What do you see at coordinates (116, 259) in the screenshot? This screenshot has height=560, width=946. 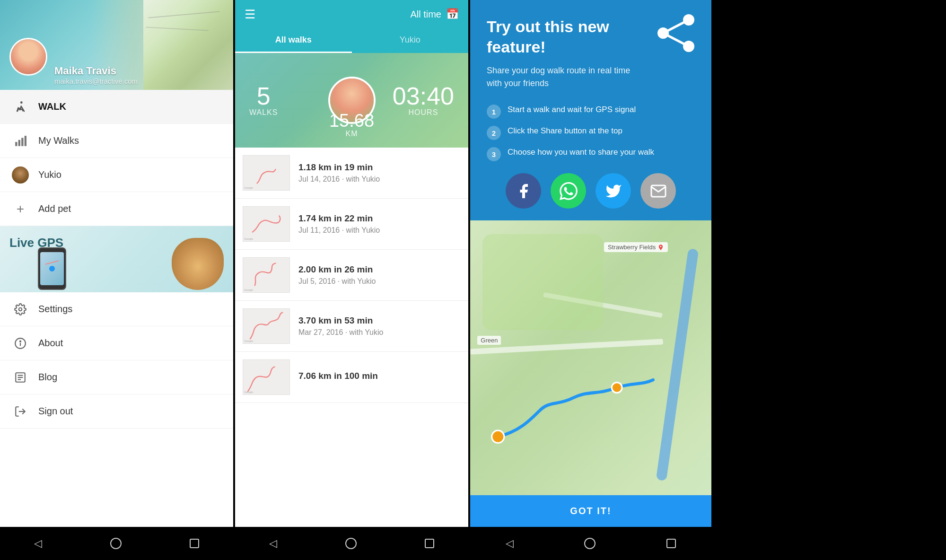 I see `live-gps-banner: Live GPS i` at bounding box center [116, 259].